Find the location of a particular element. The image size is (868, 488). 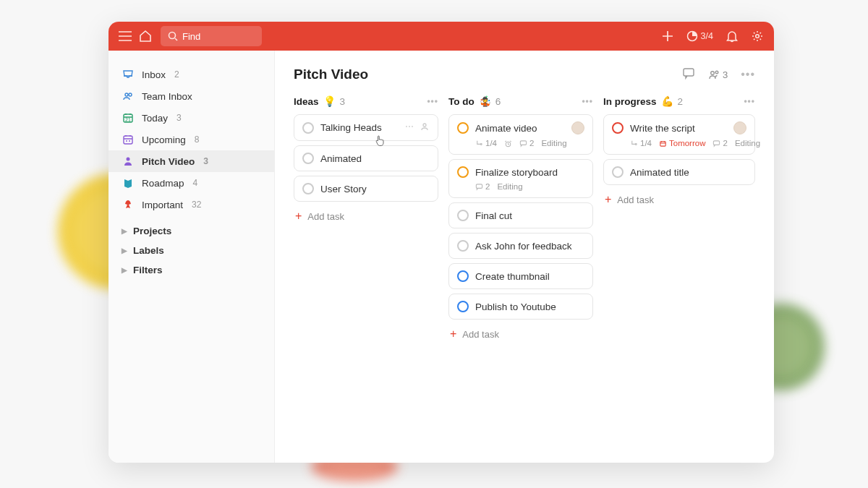

column-emoji: 💪 is located at coordinates (667, 101).